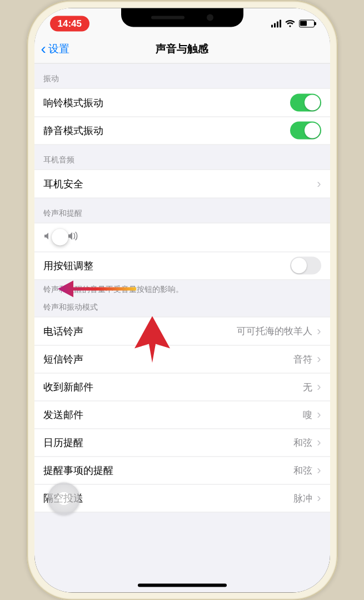 Image resolution: width=364 pixels, height=600 pixels. I want to click on row-text-tone: 短信铃声 音符 ›, so click(182, 359).